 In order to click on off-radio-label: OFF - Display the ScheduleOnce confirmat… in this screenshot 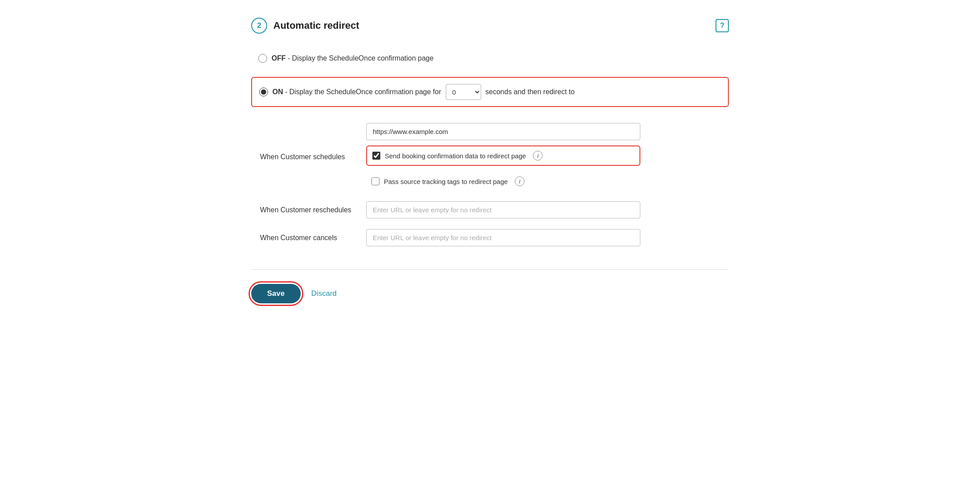, I will do `click(352, 58)`.